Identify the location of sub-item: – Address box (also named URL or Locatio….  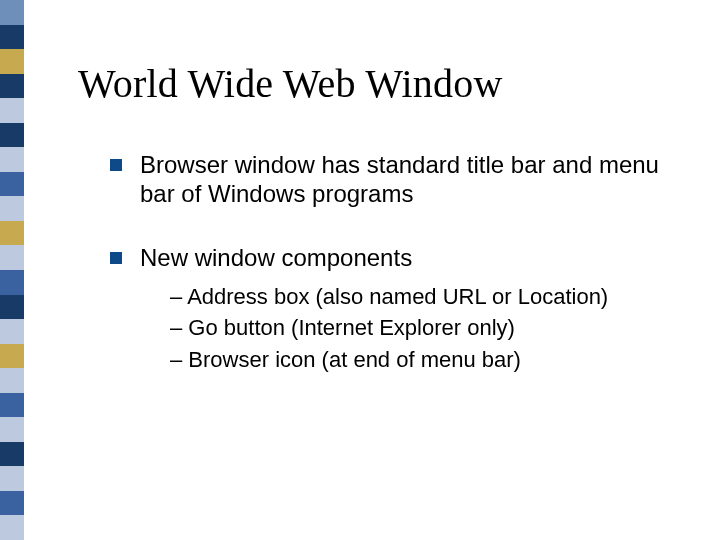
(420, 297).